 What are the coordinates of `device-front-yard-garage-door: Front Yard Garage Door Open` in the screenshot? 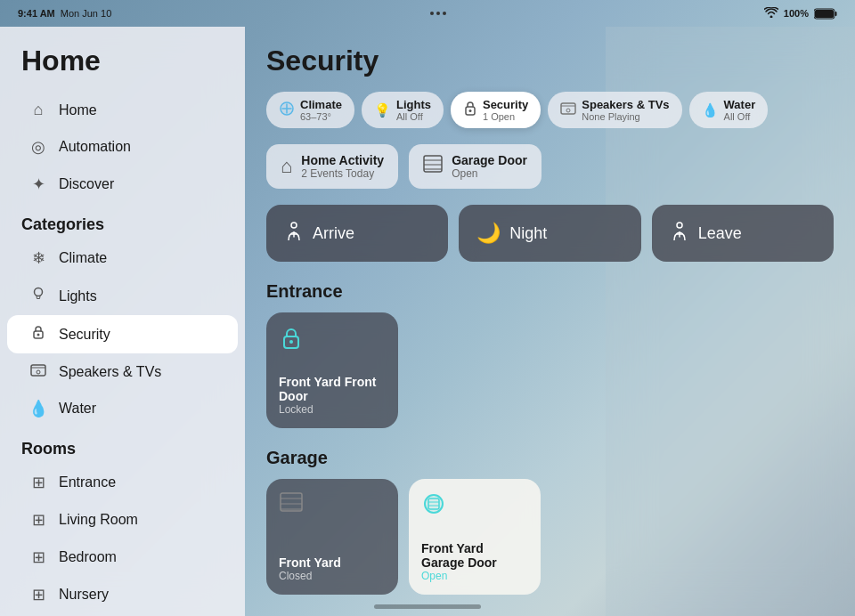 It's located at (475, 537).